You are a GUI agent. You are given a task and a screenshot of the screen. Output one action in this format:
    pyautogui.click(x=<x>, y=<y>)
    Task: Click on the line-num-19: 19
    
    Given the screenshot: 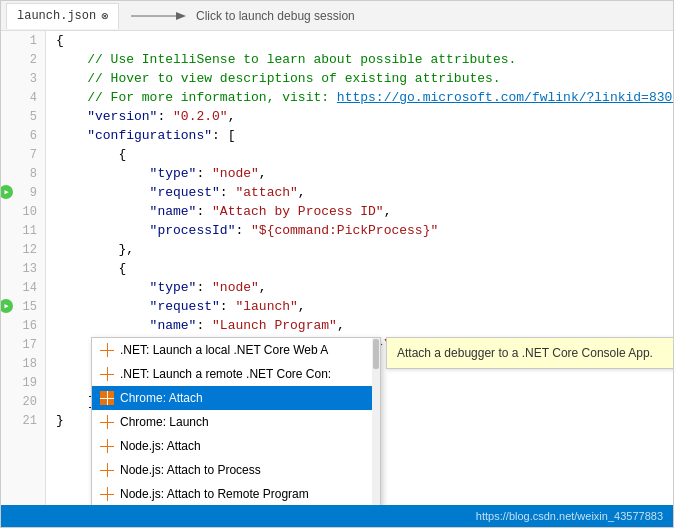 What is the action you would take?
    pyautogui.click(x=23, y=382)
    